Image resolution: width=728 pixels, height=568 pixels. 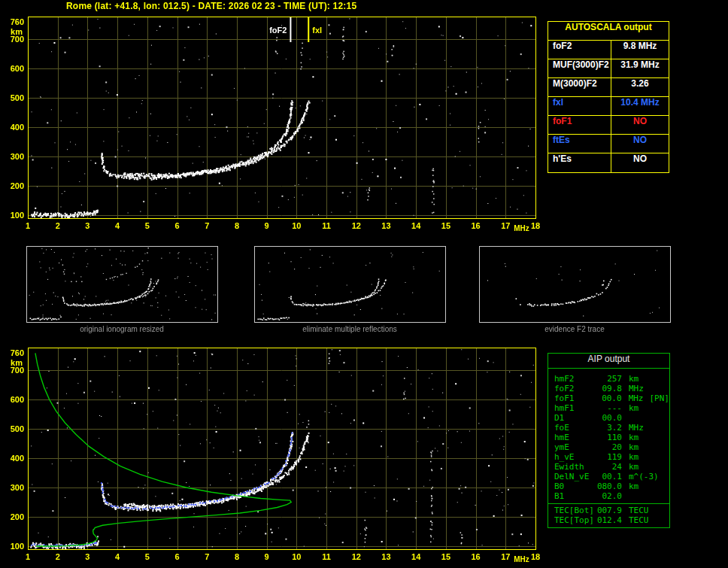 What do you see at coordinates (640, 68) in the screenshot?
I see `autoscala-param-value: 31.9 MHz` at bounding box center [640, 68].